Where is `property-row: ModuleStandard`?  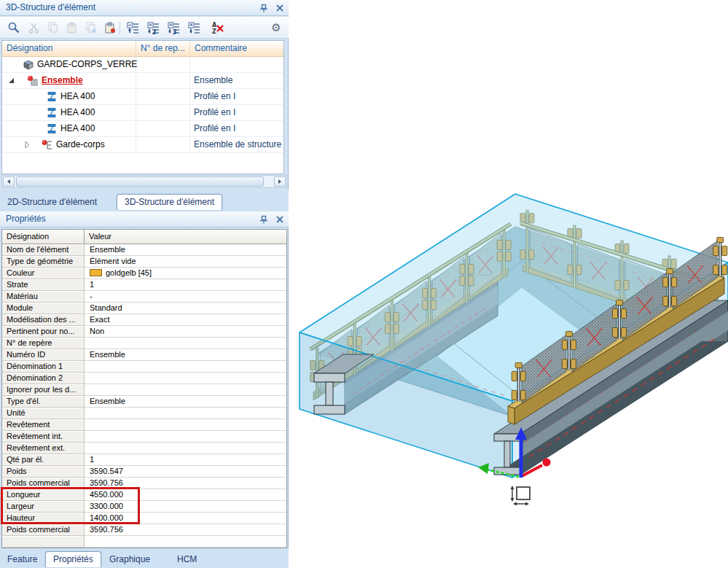 property-row: ModuleStandard is located at coordinates (144, 308).